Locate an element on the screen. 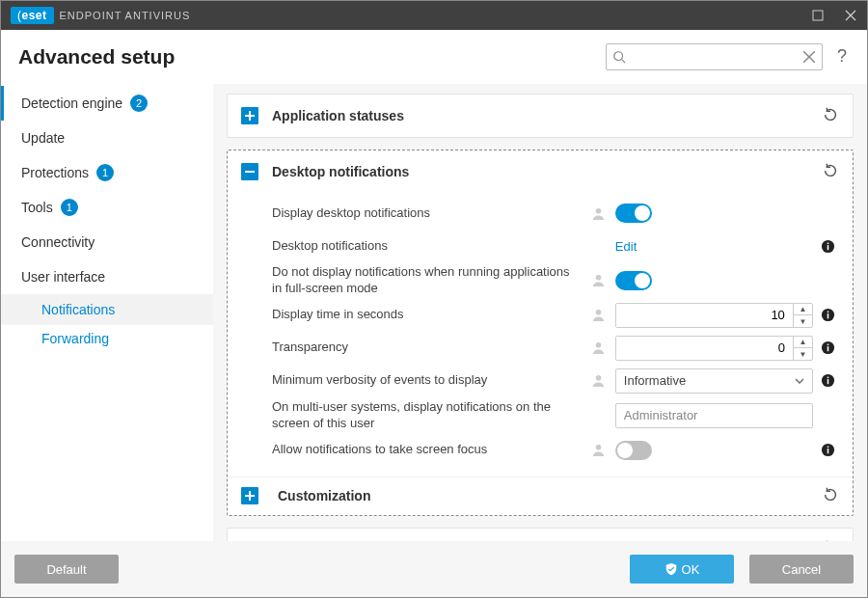 Image resolution: width=868 pixels, height=598 pixels. cancel-button: Cancel is located at coordinates (801, 569).